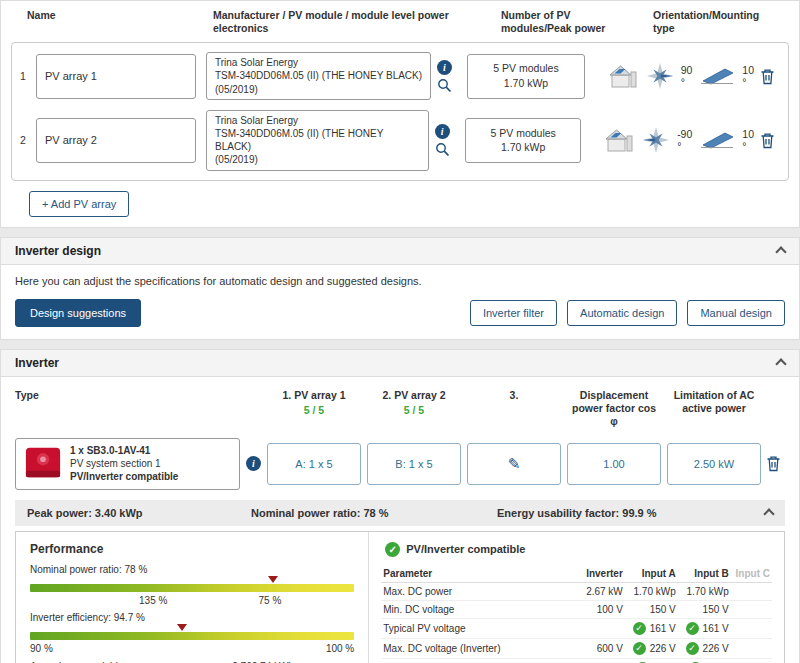 The width and height of the screenshot is (800, 663). Describe the element at coordinates (400, 513) in the screenshot. I see `inverter-summary-bar: Peak power: 3.40 kWp Nominal power ratio…` at that location.